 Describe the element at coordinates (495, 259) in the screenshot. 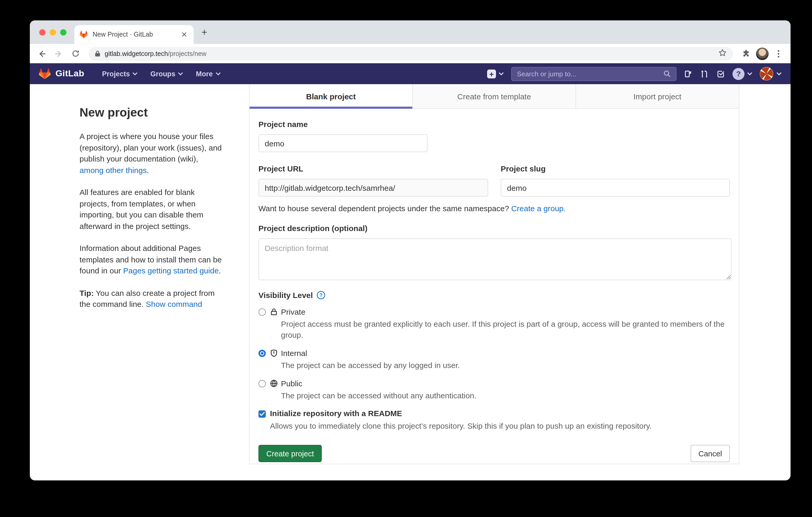

I see `project-description-textarea` at that location.